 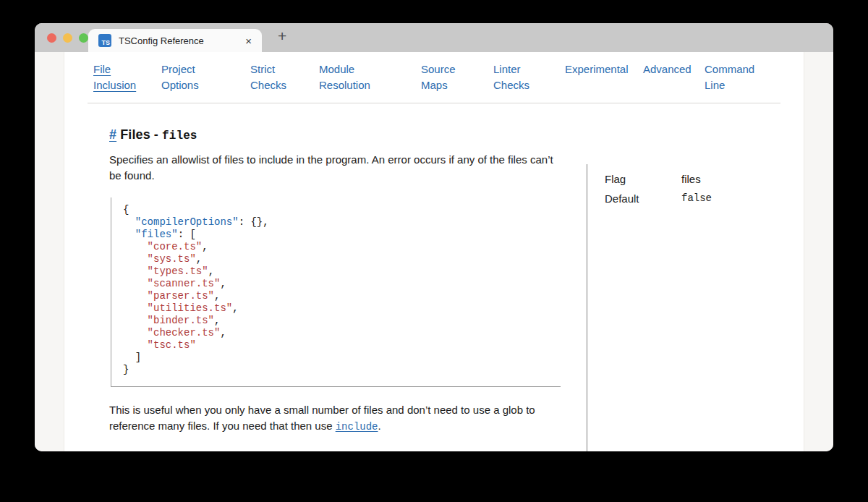 What do you see at coordinates (181, 41) in the screenshot?
I see `tab-title: TSConfig Reference` at bounding box center [181, 41].